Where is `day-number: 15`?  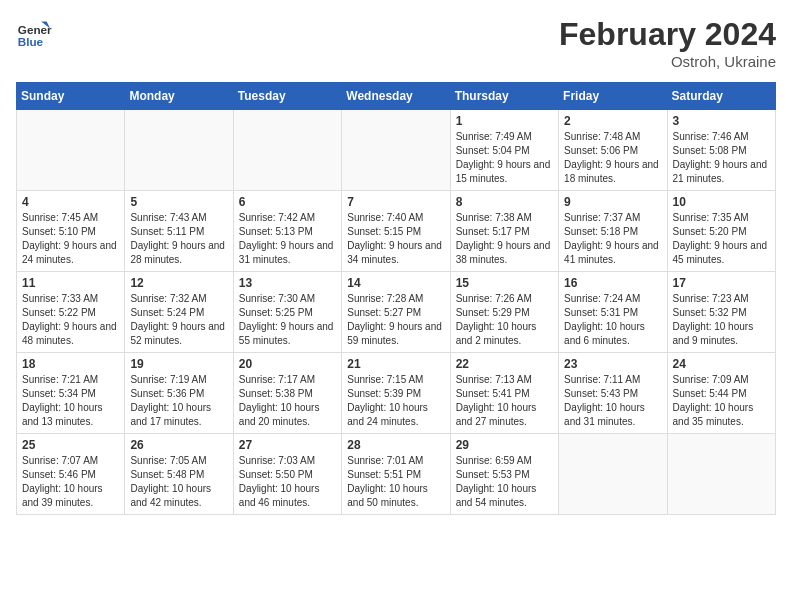
day-number: 15 is located at coordinates (504, 283).